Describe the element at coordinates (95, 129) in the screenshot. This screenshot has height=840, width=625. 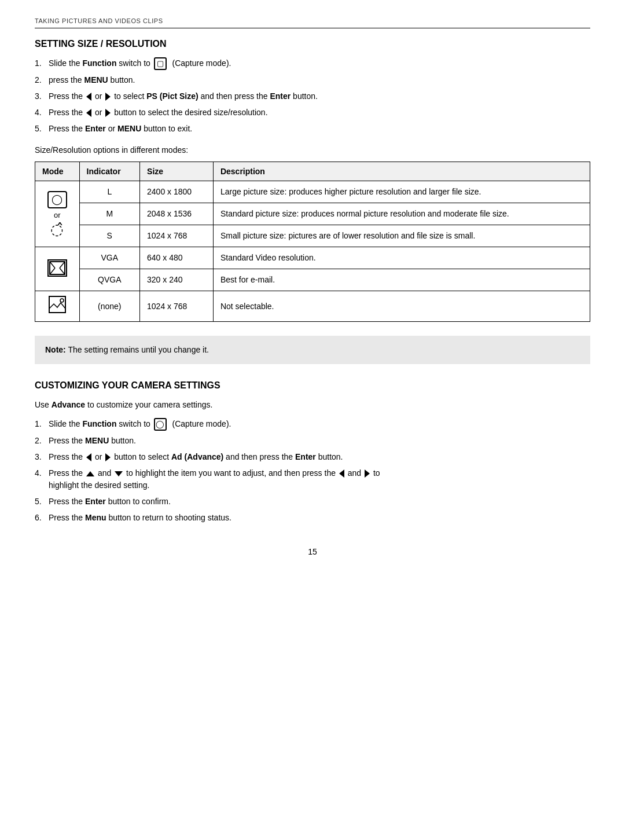
I see `enter-label-2: Enter` at that location.